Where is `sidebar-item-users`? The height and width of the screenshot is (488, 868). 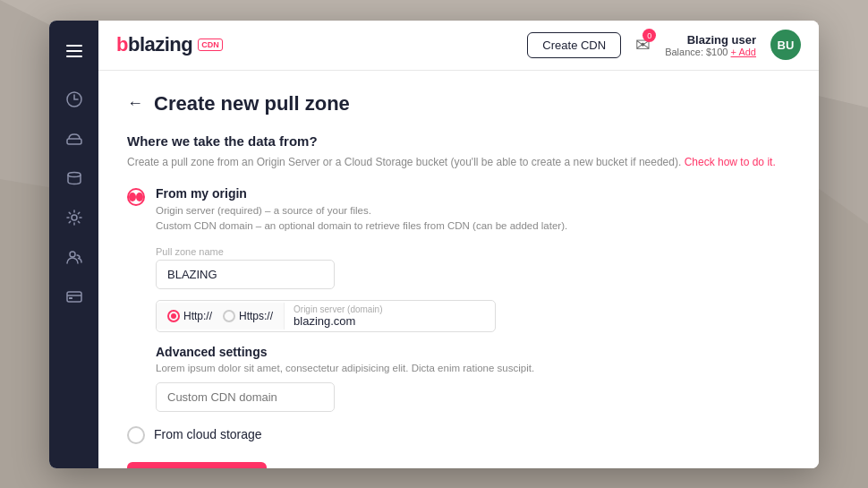 sidebar-item-users is located at coordinates (74, 257).